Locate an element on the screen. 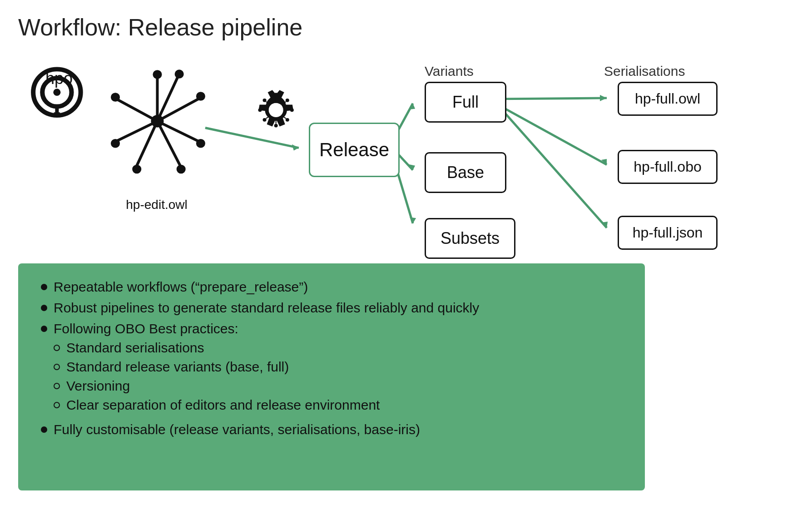 The height and width of the screenshot is (515, 812). hpo-label: hpo is located at coordinates (59, 79).